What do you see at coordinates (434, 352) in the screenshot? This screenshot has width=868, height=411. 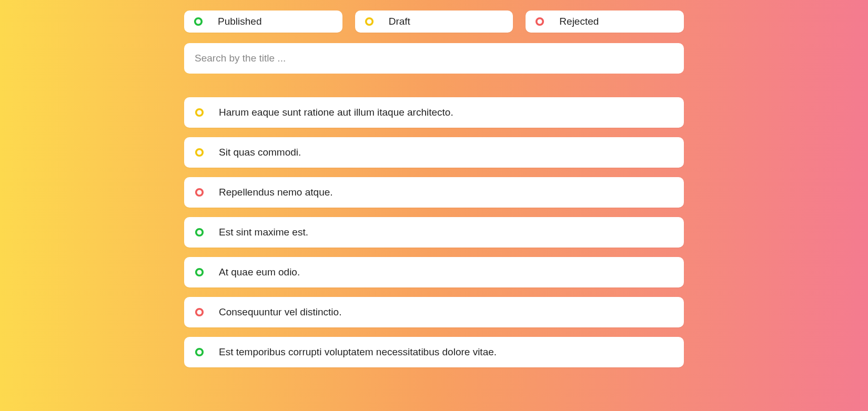 I see `list-item: Est temporibus corrupti voluptatem neces…` at bounding box center [434, 352].